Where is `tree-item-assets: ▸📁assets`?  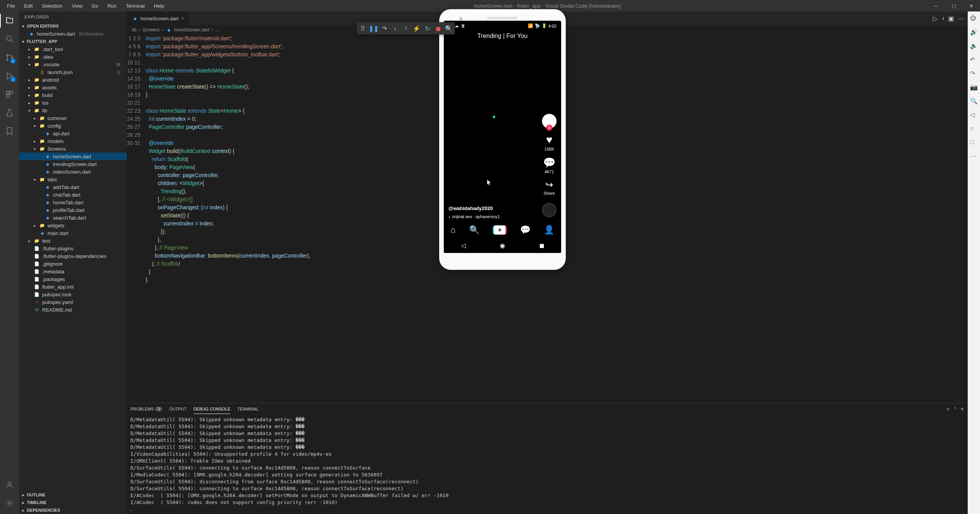 tree-item-assets: ▸📁assets is located at coordinates (73, 87).